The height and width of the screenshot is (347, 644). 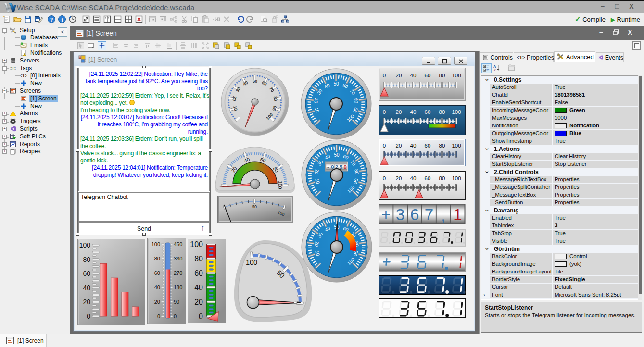 What do you see at coordinates (177, 302) in the screenshot?
I see `svg-text: 90` at bounding box center [177, 302].